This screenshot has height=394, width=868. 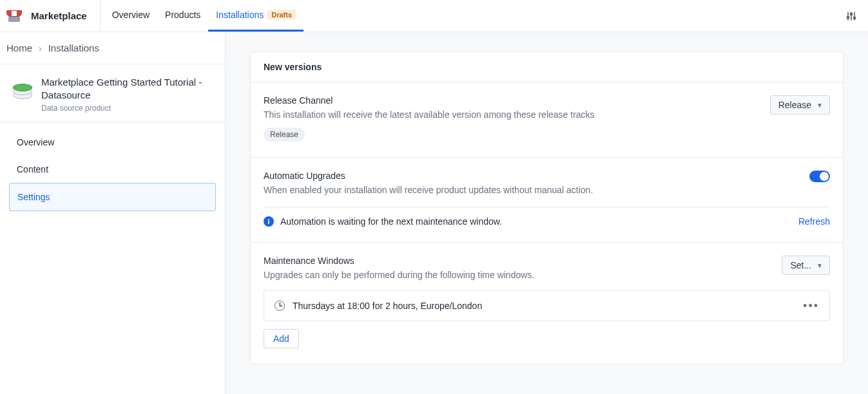 What do you see at coordinates (546, 120) in the screenshot?
I see `release-channel-section: Release Channel This installation will r…` at bounding box center [546, 120].